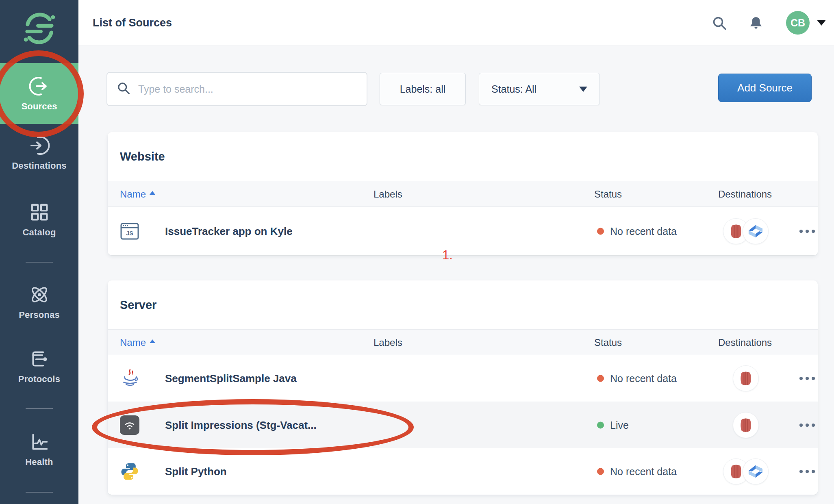 This screenshot has height=504, width=834. Describe the element at coordinates (130, 471) in the screenshot. I see `python-icon` at that location.